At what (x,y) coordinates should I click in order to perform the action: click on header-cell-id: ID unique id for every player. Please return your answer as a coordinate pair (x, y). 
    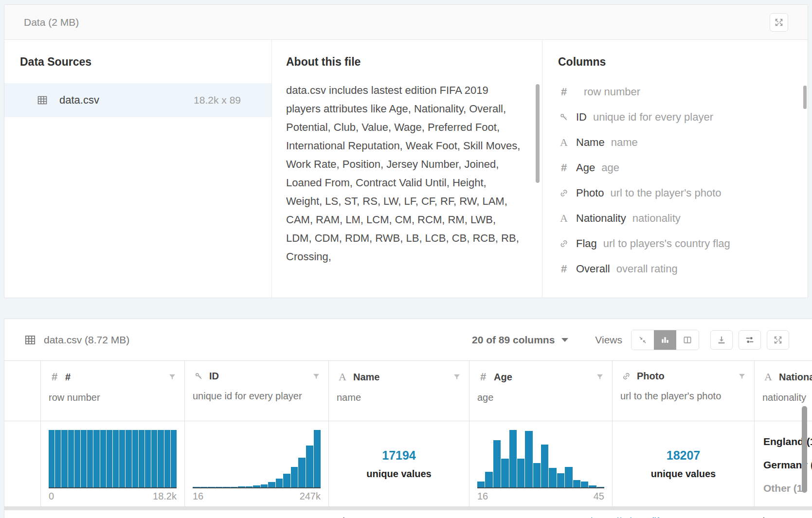
    Looking at the image, I should click on (257, 391).